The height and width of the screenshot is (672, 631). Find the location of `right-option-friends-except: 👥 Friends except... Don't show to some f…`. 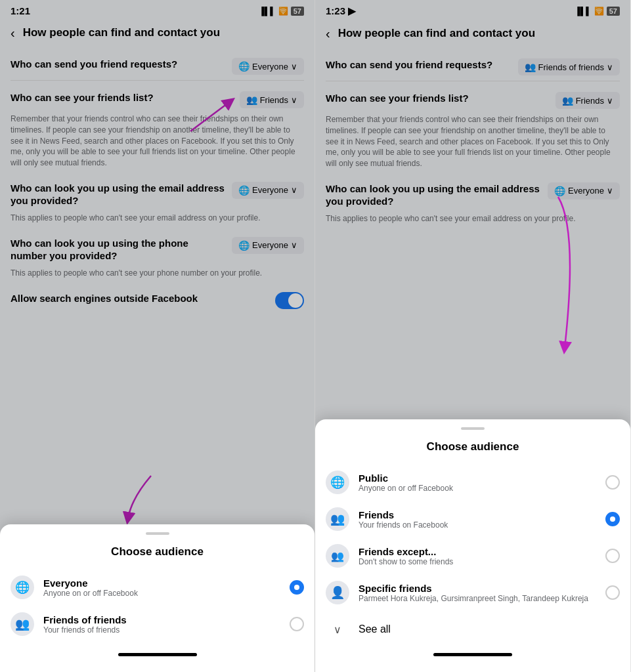

right-option-friends-except: 👥 Friends except... Don't show to some f… is located at coordinates (473, 556).